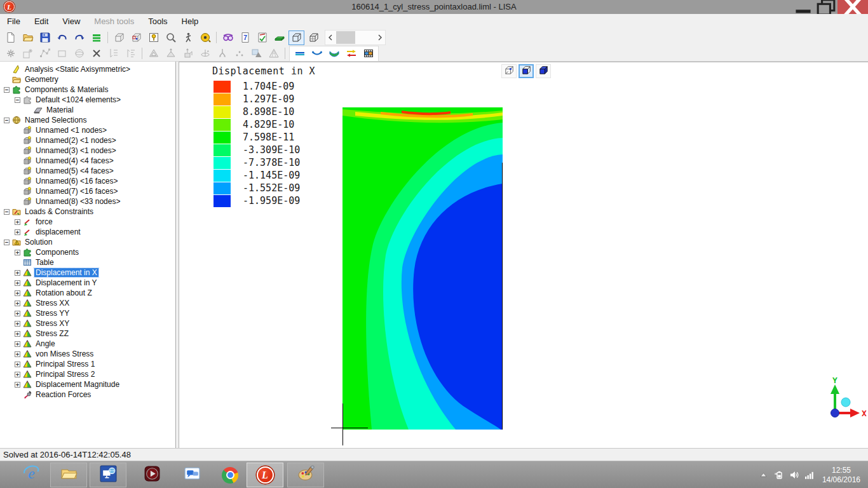  What do you see at coordinates (88, 395) in the screenshot?
I see `tree-item-reaction-forces: Reaction Forces` at bounding box center [88, 395].